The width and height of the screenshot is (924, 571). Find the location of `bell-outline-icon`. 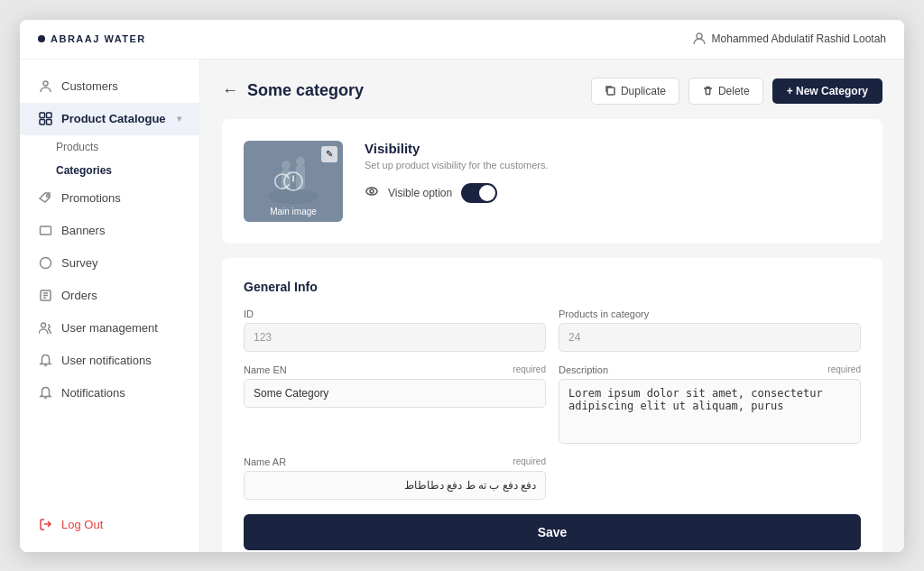

bell-outline-icon is located at coordinates (45, 393).